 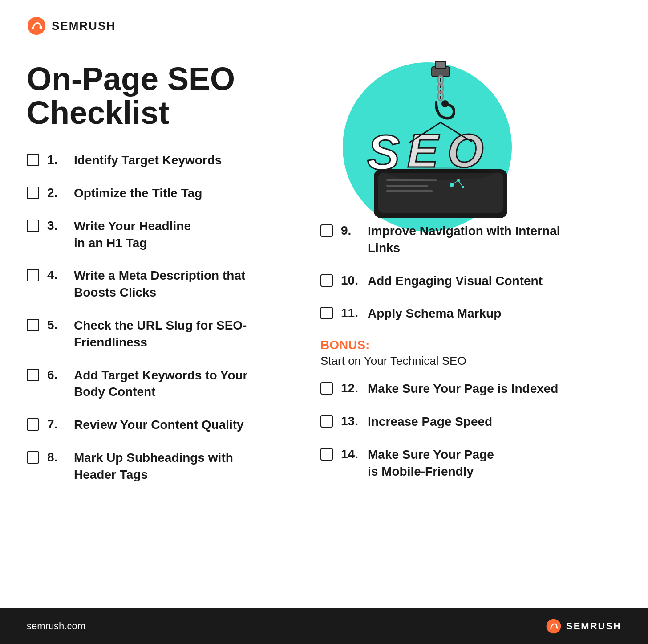 What do you see at coordinates (471, 314) in the screenshot?
I see `list-item: 11. Apply Schema Markup` at bounding box center [471, 314].